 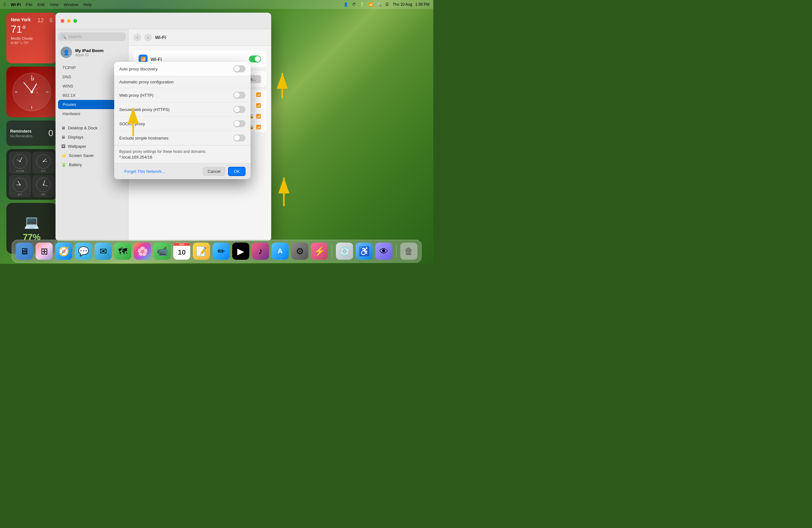 I want to click on profile-name: My iPad Boom, so click(x=89, y=50).